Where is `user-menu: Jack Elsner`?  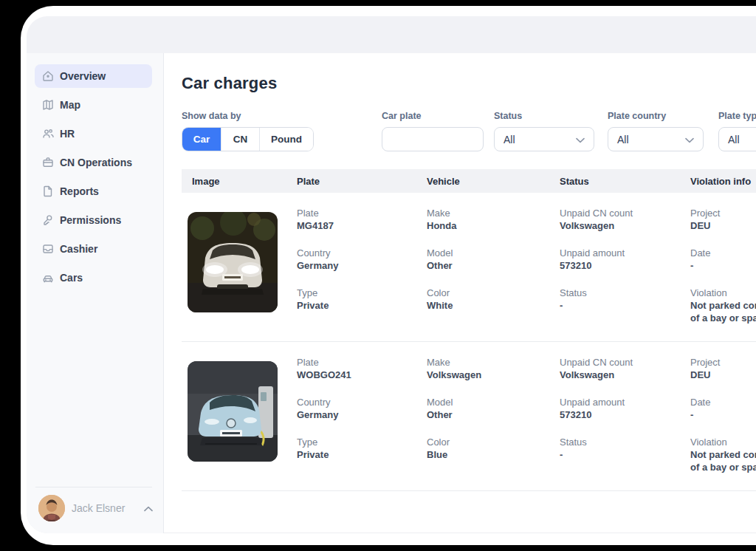
user-menu: Jack Elsner is located at coordinates (94, 510).